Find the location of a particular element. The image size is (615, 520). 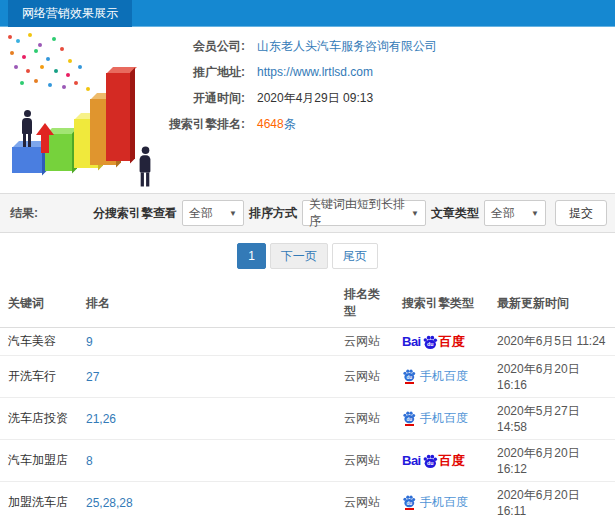

article-type-value: 全部 is located at coordinates (503, 214).